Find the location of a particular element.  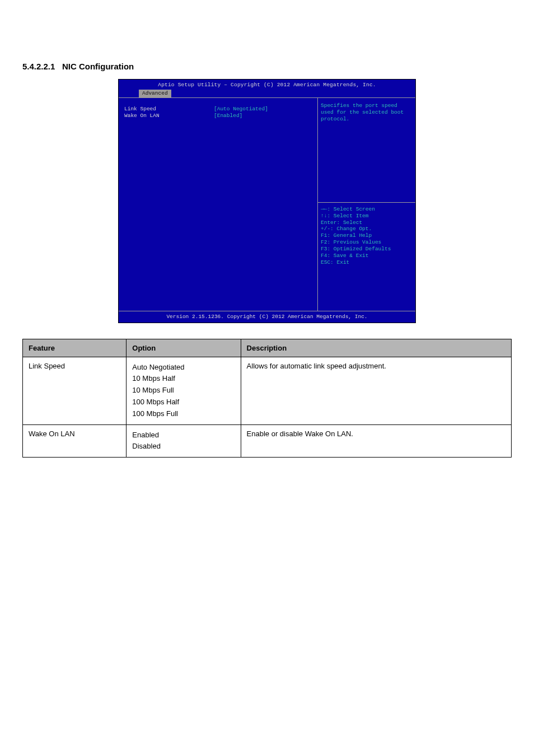

key-help-line: ESC: Exit is located at coordinates (367, 263).